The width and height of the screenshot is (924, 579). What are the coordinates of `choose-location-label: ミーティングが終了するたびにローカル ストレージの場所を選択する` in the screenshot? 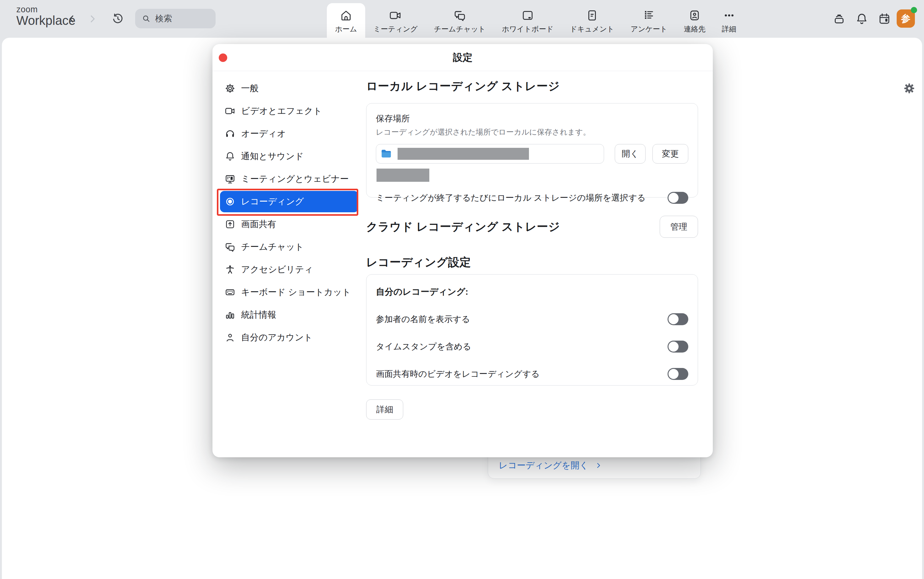 It's located at (510, 198).